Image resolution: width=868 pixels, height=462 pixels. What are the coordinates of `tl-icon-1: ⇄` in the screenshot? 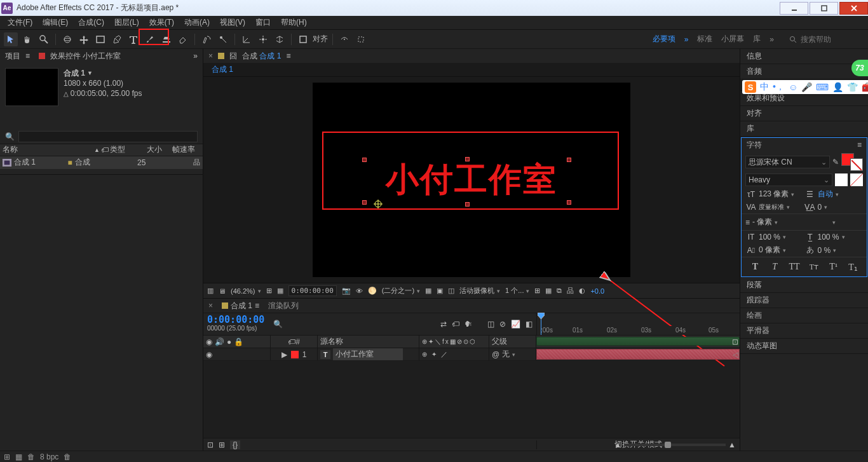 It's located at (444, 324).